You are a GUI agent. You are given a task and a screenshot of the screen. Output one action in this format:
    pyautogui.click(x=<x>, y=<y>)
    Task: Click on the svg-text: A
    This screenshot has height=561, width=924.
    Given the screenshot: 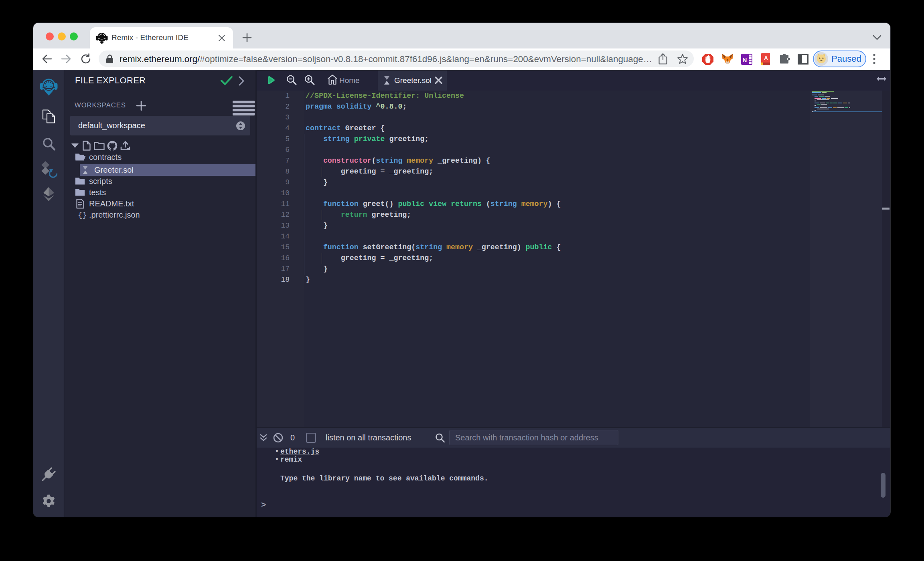 What is the action you would take?
    pyautogui.click(x=766, y=58)
    